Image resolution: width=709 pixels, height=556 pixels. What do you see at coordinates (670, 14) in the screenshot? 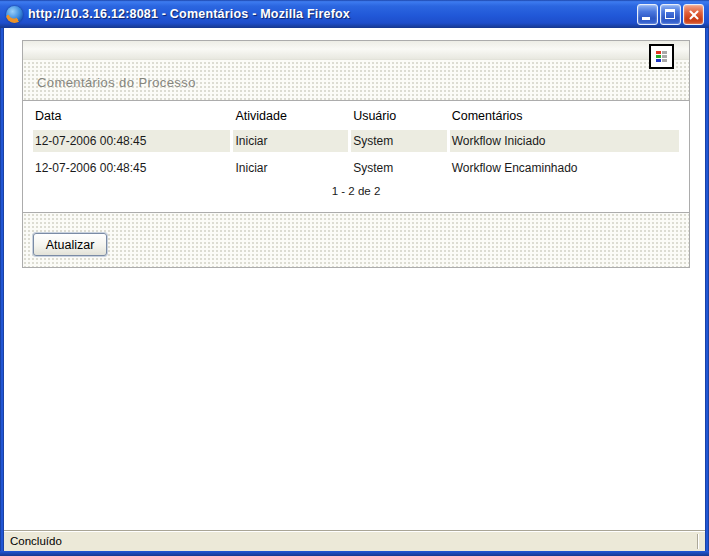
I see `window-controls` at bounding box center [670, 14].